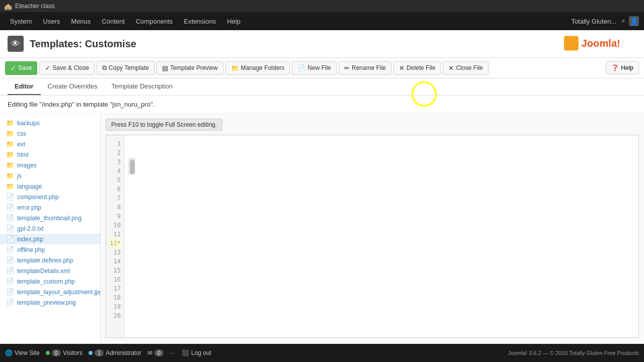  I want to click on sidebar-item-error-php: 📄 error.php, so click(50, 207).